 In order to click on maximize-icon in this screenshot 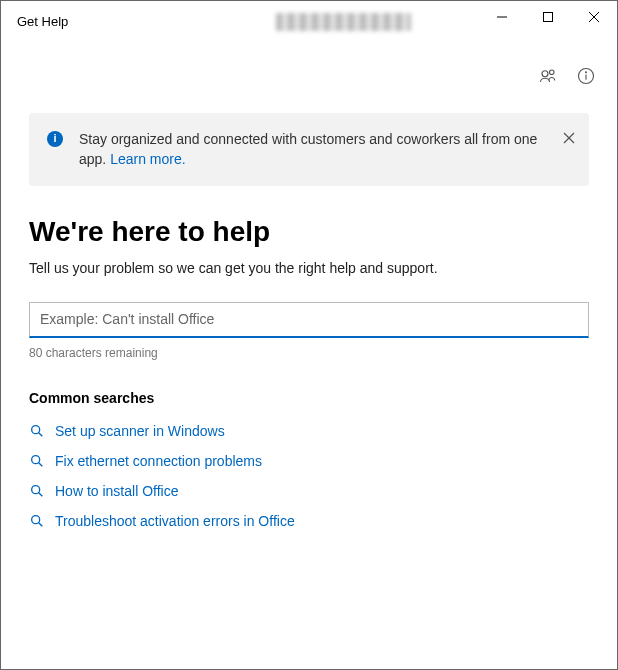, I will do `click(548, 17)`.